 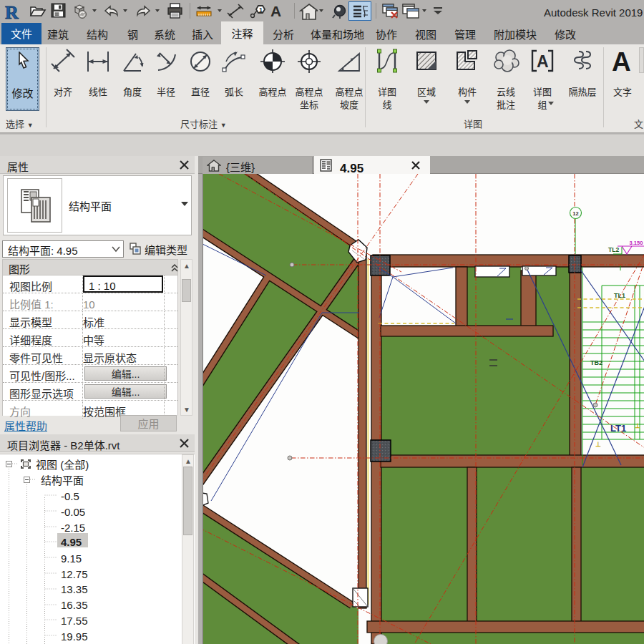 I want to click on prop-row-graphic-display: 图形显示选项 编辑..., so click(x=90, y=392).